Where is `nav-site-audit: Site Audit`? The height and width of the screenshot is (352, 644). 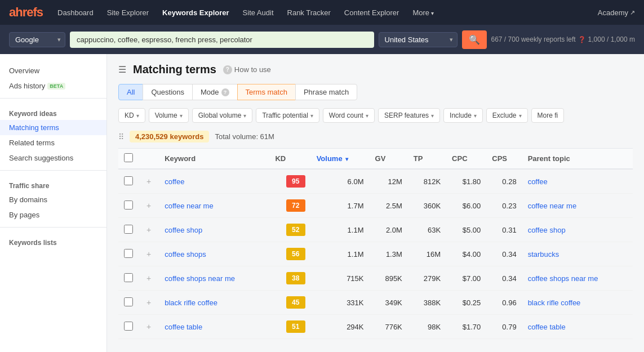 nav-site-audit: Site Audit is located at coordinates (258, 12).